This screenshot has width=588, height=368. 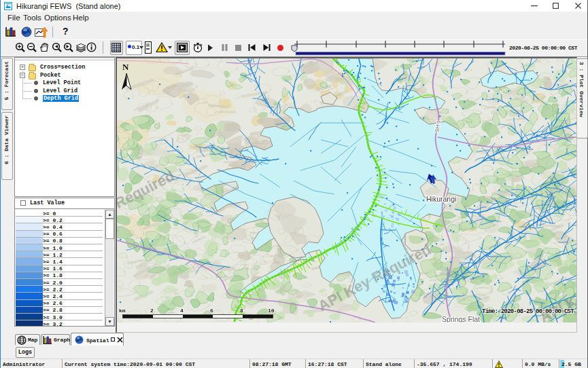 What do you see at coordinates (212, 311) in the screenshot?
I see `svg-text: 6` at bounding box center [212, 311].